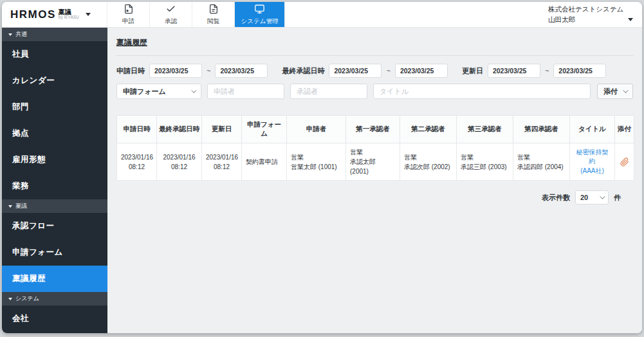 Image resolution: width=644 pixels, height=337 pixels. Describe the element at coordinates (55, 54) in the screenshot. I see `sidebar-item-employees: 社員` at that location.